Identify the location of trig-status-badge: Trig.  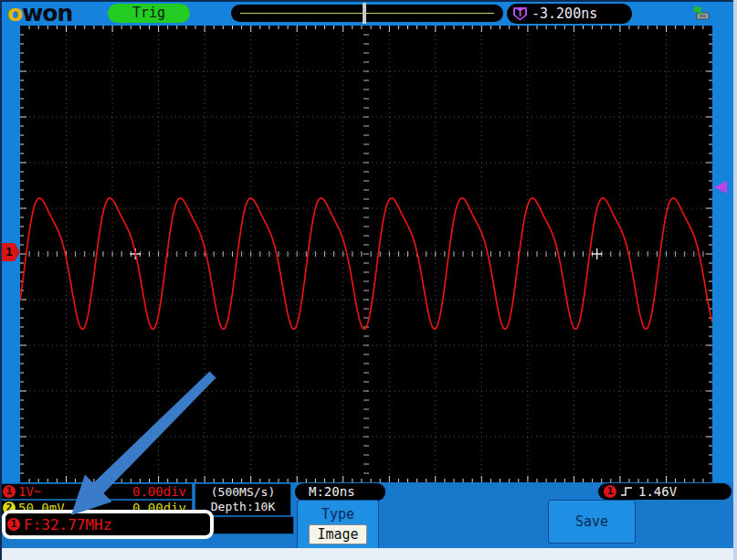
(149, 13).